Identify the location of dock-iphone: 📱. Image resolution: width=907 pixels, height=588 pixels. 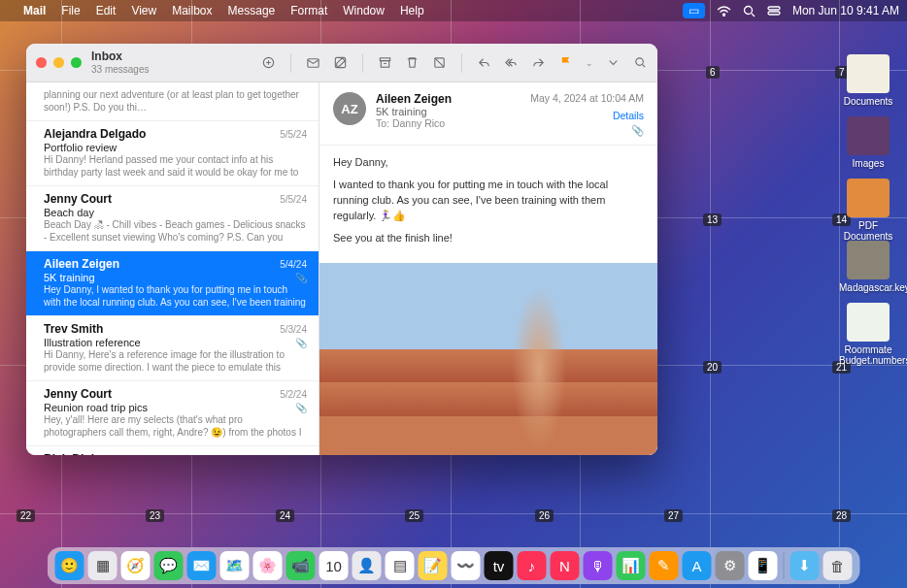
(763, 566).